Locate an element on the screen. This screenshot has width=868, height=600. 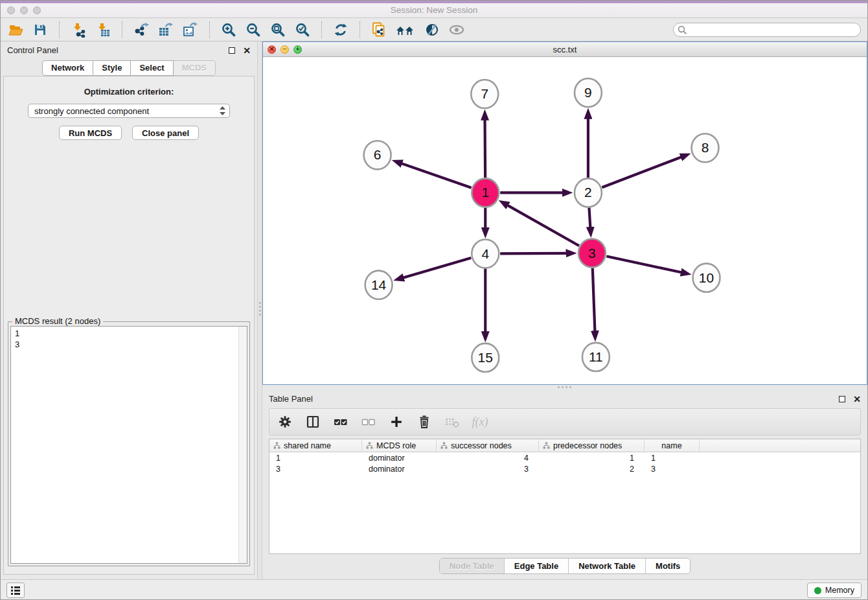
column-header-shared-name: shared name is located at coordinates (316, 446).